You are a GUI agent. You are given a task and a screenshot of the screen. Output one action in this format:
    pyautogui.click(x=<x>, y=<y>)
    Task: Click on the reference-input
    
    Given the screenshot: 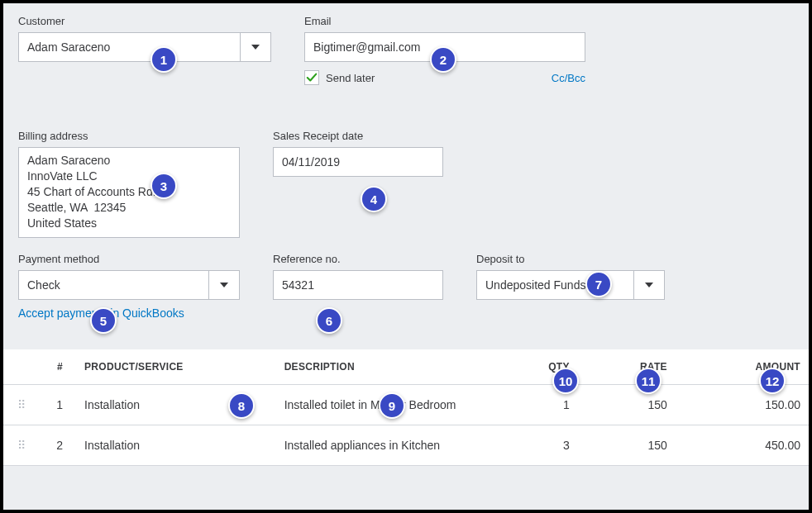 What is the action you would take?
    pyautogui.click(x=358, y=285)
    